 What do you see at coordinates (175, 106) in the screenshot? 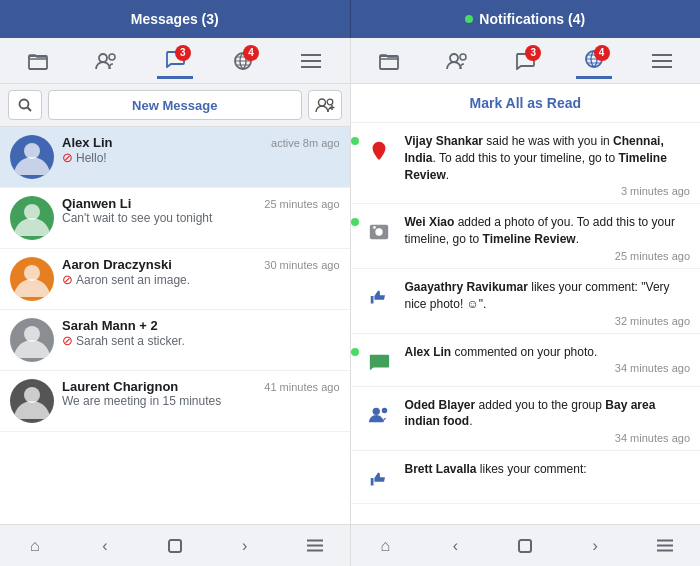
I see `messages-toolbar: New Message` at bounding box center [175, 106].